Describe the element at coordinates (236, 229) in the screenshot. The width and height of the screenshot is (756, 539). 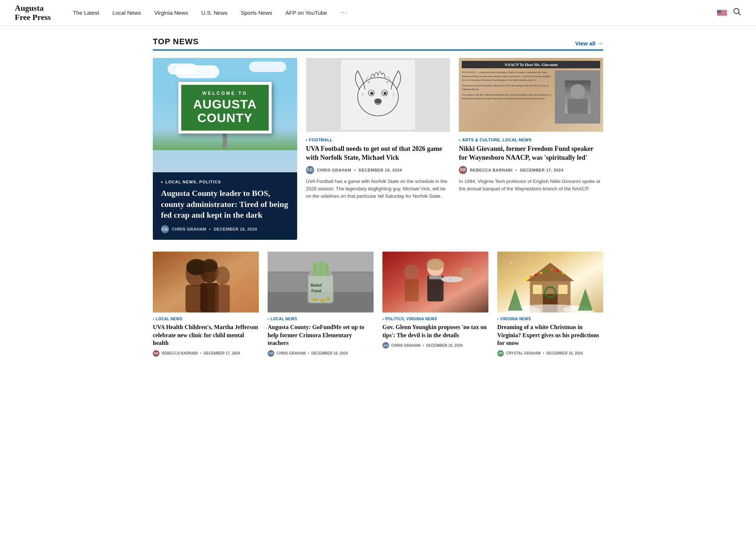
I see `featured-date: DECEMBER 18, 2024` at that location.